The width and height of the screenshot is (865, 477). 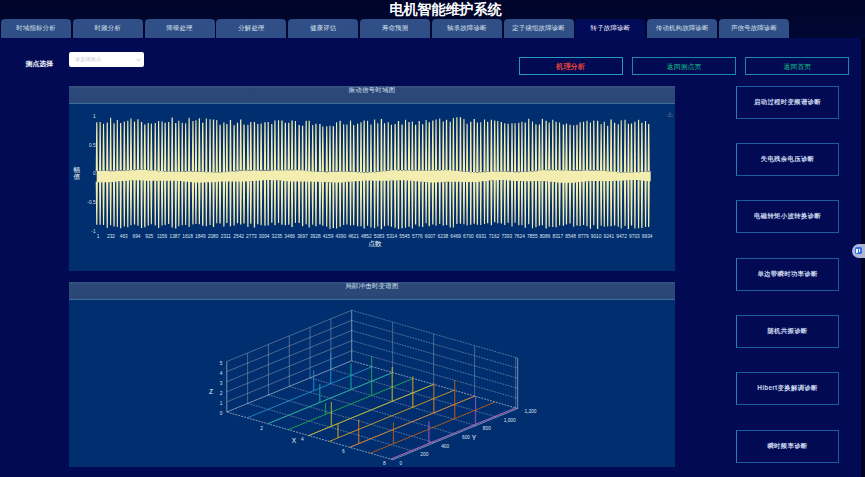 I want to click on svg-text: 6700, so click(x=468, y=236).